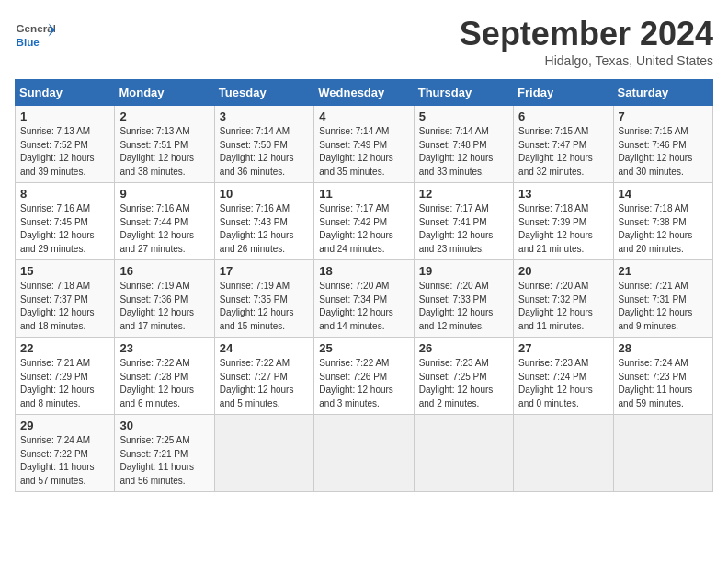 This screenshot has height=563, width=728. Describe the element at coordinates (164, 425) in the screenshot. I see `day-number: 30` at that location.